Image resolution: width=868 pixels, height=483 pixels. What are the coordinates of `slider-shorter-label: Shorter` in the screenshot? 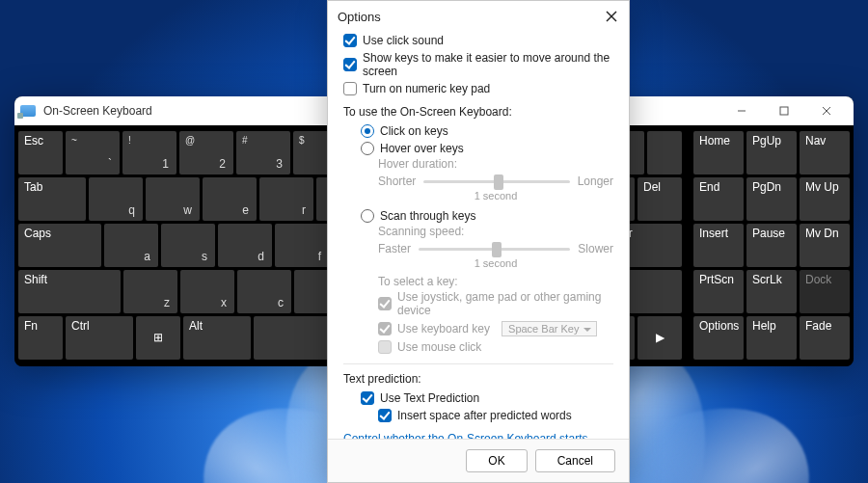 It's located at (397, 181).